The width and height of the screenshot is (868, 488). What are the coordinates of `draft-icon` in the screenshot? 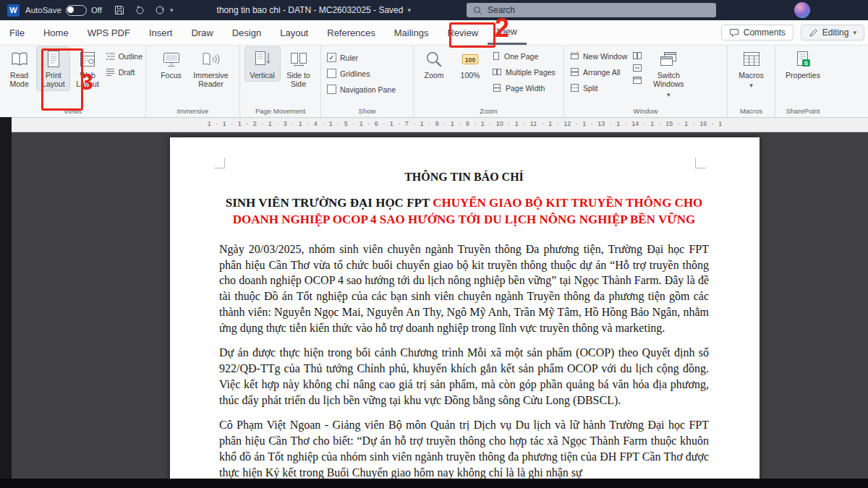 It's located at (110, 72).